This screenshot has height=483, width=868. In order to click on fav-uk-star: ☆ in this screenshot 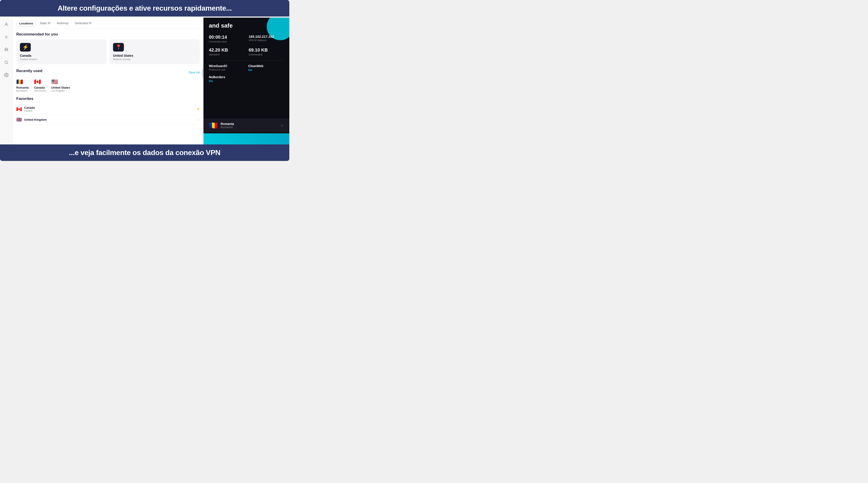, I will do `click(198, 120)`.